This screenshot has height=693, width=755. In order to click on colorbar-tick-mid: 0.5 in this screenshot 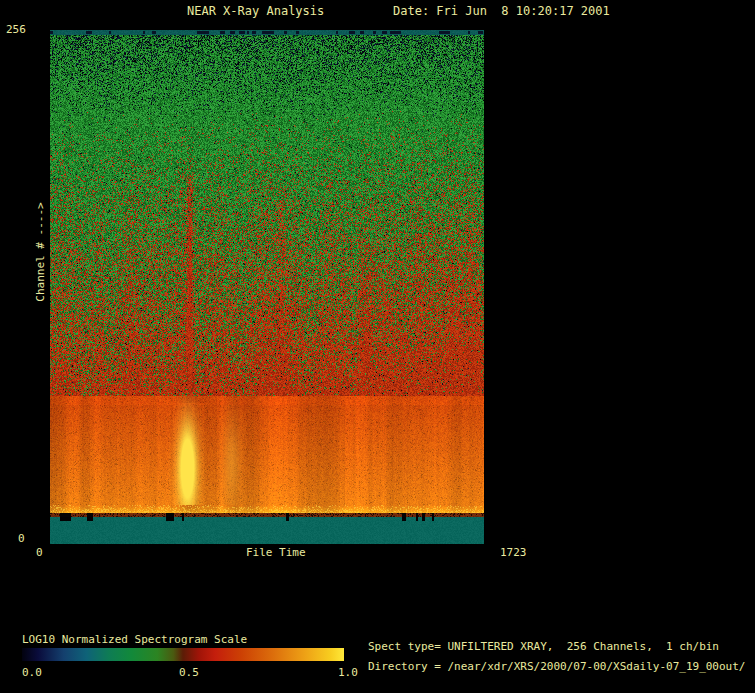, I will do `click(189, 672)`.